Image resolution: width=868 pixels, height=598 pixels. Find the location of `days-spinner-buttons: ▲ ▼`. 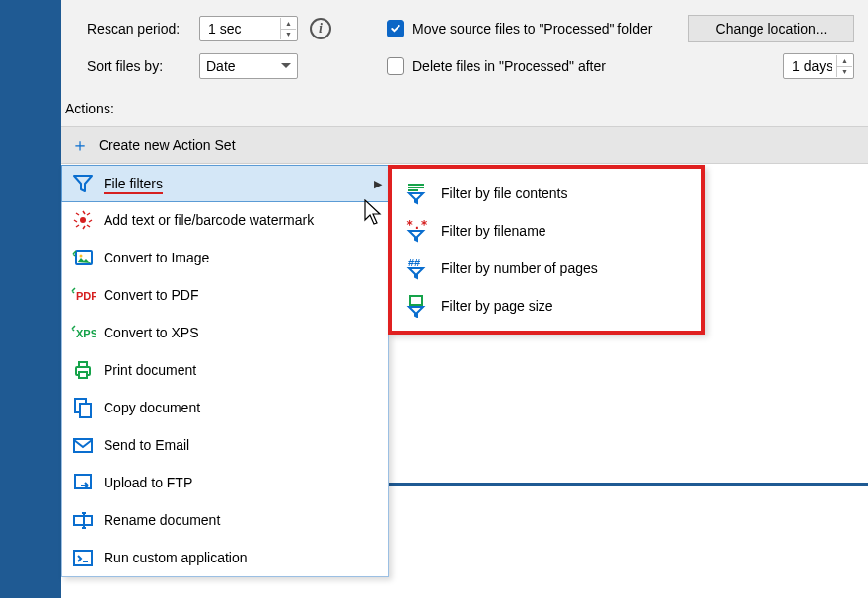

days-spinner-buttons: ▲ ▼ is located at coordinates (844, 66).